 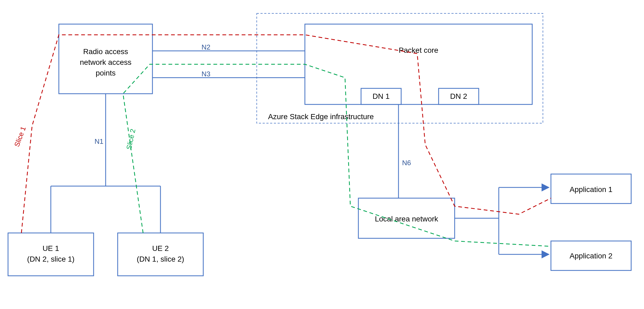 I want to click on app2-label: Application 2, so click(x=591, y=256).